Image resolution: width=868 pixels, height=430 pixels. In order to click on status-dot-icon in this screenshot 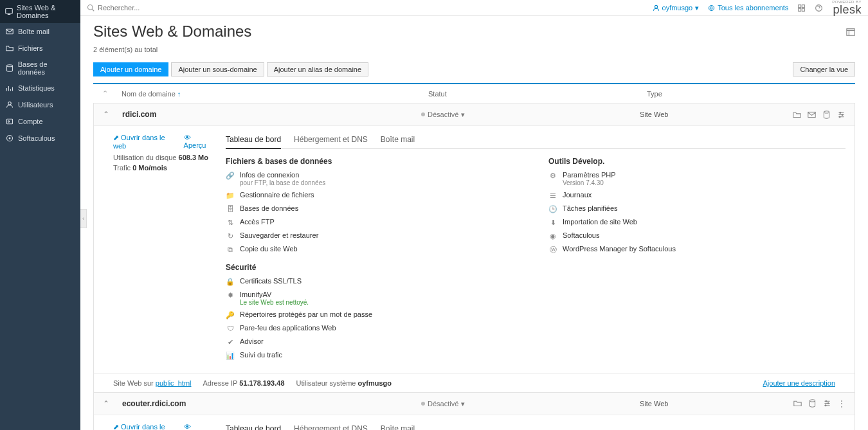, I will do `click(423, 404)`.